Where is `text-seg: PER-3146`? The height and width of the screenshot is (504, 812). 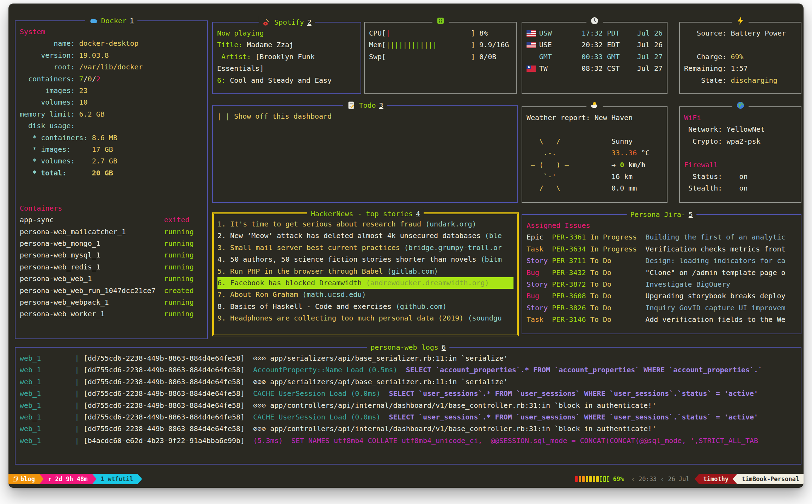 text-seg: PER-3146 is located at coordinates (571, 319).